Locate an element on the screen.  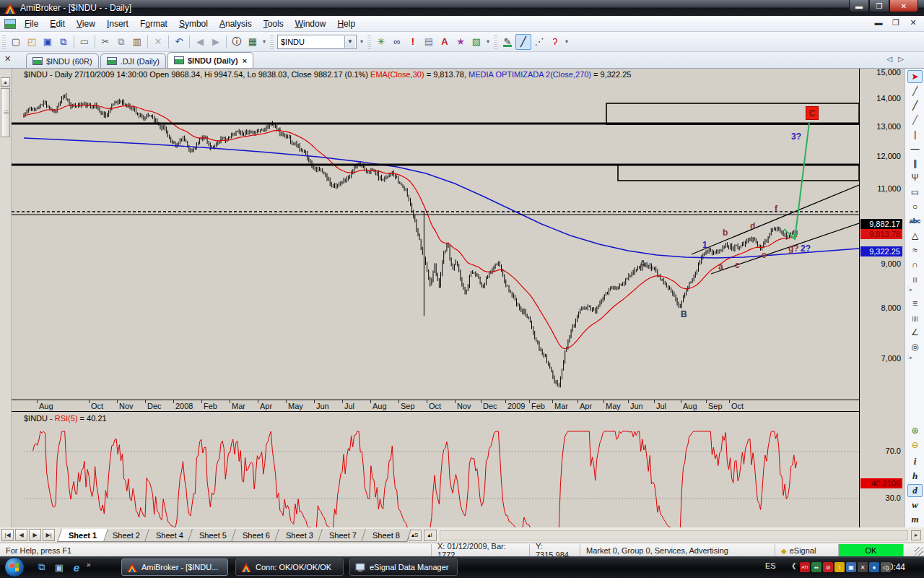
menu-insert: Insert is located at coordinates (118, 24).